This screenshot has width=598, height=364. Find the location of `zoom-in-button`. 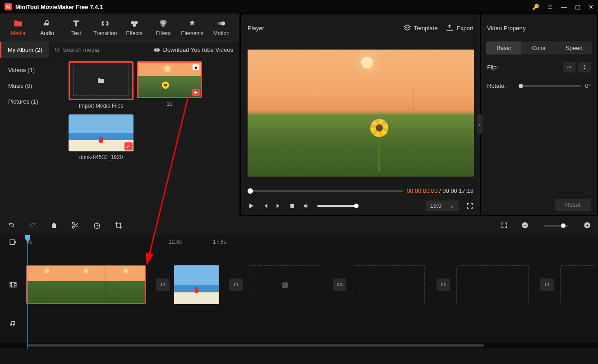

zoom-in-button is located at coordinates (587, 226).